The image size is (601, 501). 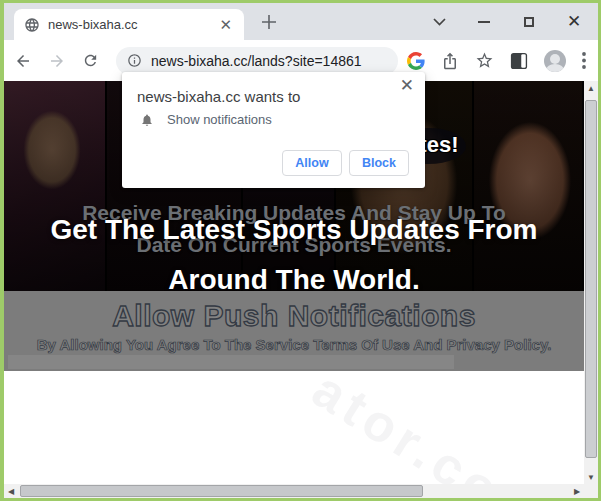 I want to click on dialog-buttons: Allow Block, so click(x=346, y=163).